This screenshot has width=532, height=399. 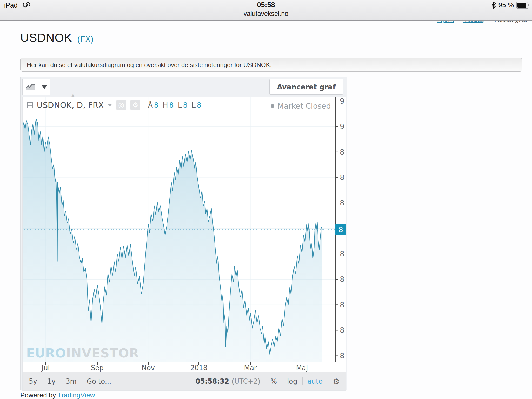 What do you see at coordinates (33, 381) in the screenshot?
I see `range-5y-button: 5y` at bounding box center [33, 381].